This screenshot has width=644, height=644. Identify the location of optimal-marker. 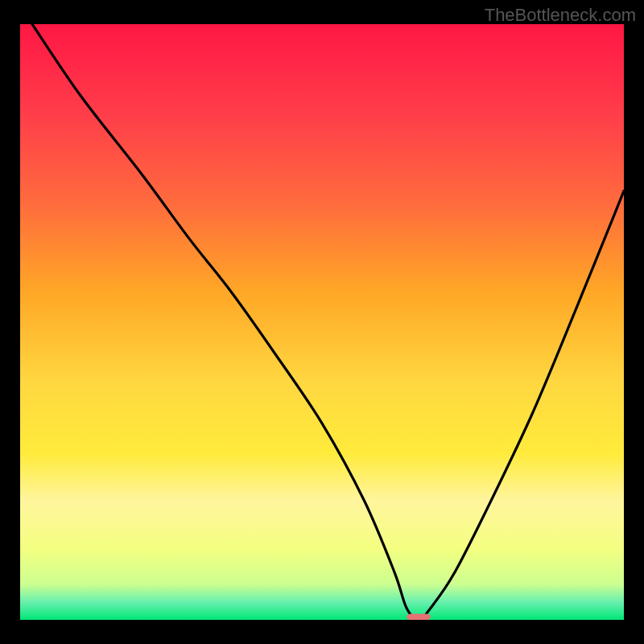
(419, 617).